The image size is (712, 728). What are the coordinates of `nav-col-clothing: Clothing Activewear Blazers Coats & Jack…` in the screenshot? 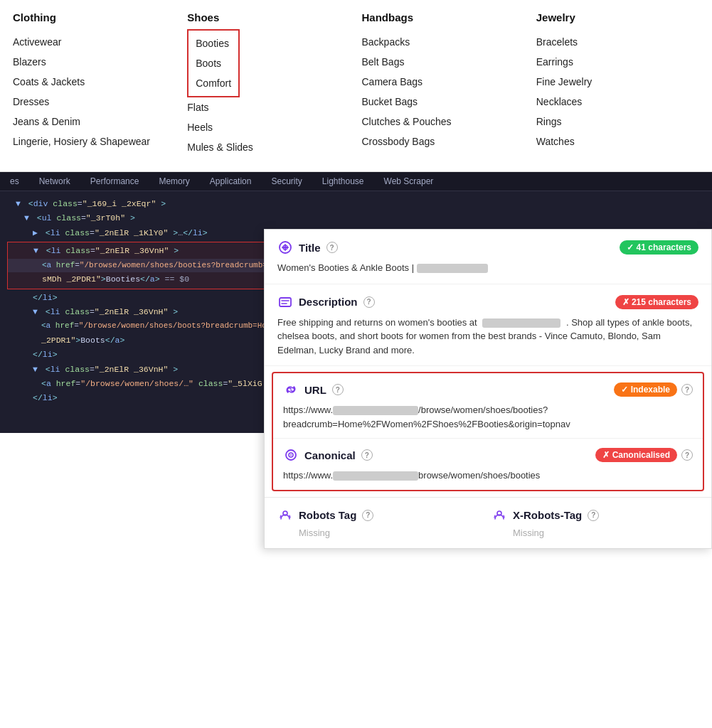 It's located at (94, 84).